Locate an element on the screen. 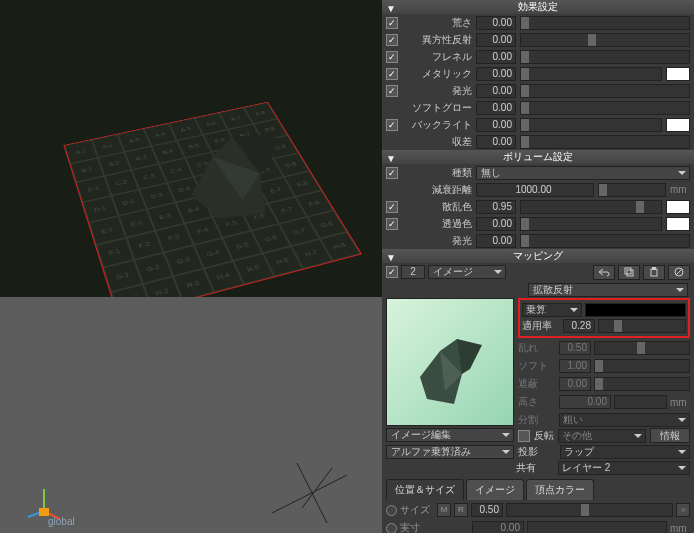 This screenshot has height=533, width=694. diffuse-dropdown: 拡散反射 is located at coordinates (608, 290).